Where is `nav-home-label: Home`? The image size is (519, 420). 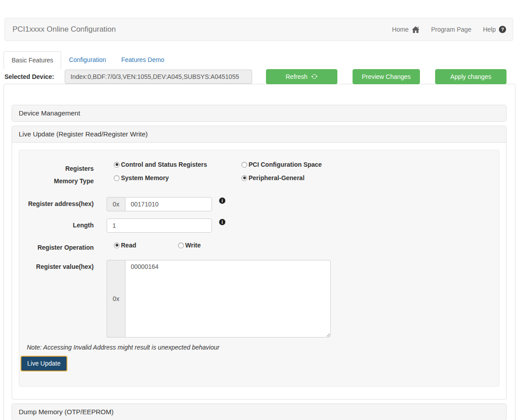
nav-home-label: Home is located at coordinates (401, 29).